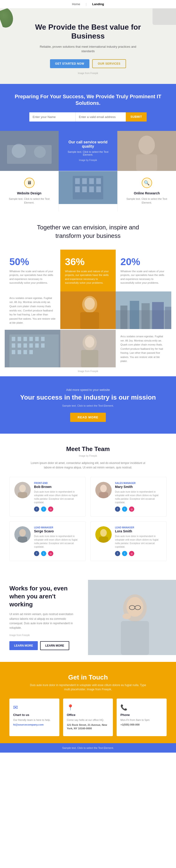  Describe the element at coordinates (36, 553) in the screenshot. I see `serge-fb-icon: f` at that location.